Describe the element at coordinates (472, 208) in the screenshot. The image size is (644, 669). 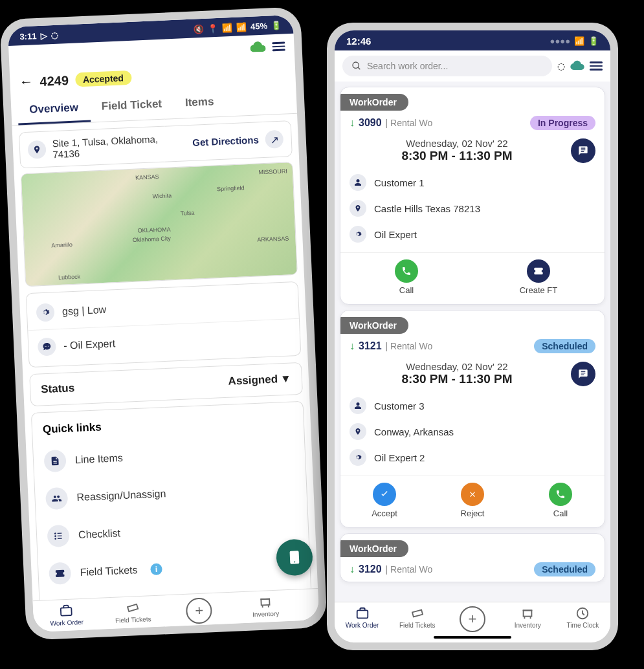
I see `wo-location: Castle Hills Texas 78213` at that location.